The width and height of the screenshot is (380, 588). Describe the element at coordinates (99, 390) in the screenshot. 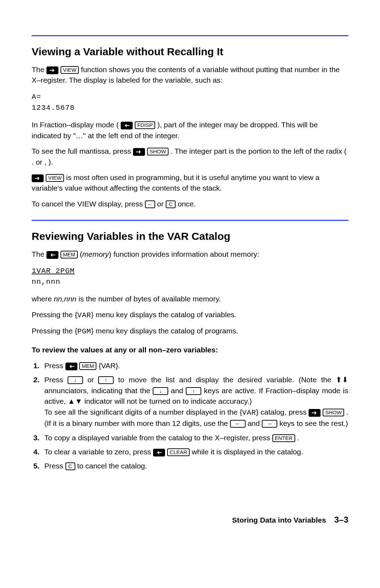

I see `text: annunciators, indicating that the` at that location.